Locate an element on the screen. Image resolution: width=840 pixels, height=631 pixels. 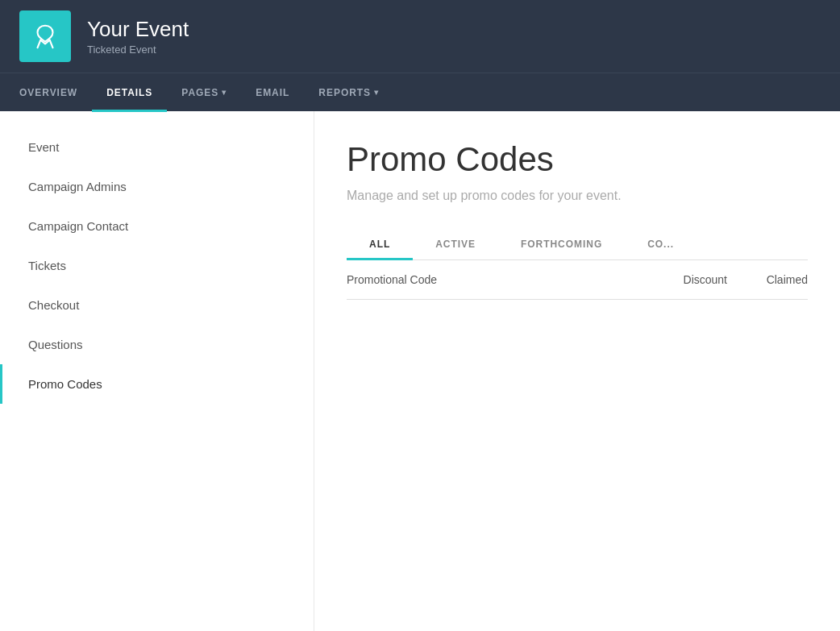
sidebar-item-questions: Questions is located at coordinates (156, 345).